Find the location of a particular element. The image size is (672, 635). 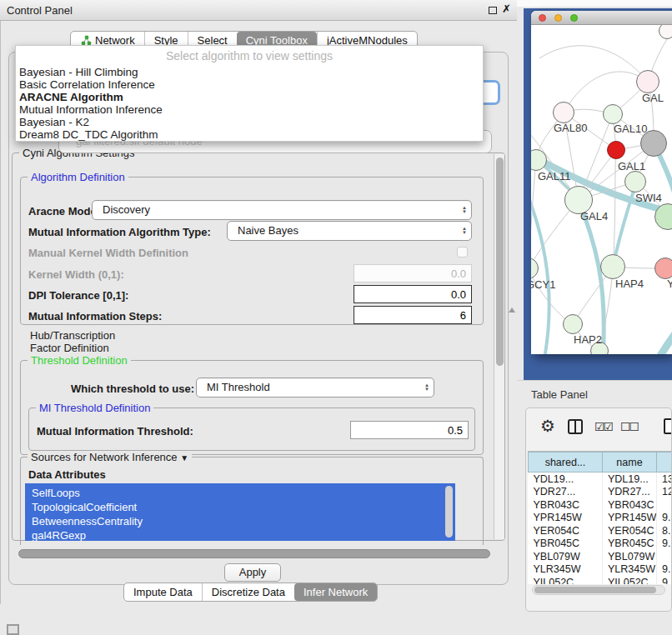

network-view-background: GAL GAL80 GAL10 GAL1 GAL11 SWI4 GAL4 HAP… is located at coordinates (598, 194).